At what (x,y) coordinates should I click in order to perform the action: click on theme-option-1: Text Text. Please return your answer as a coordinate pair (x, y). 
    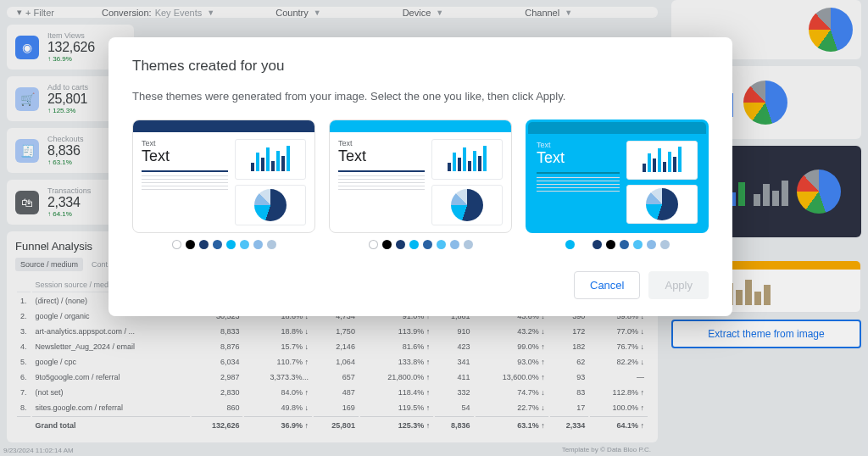
    Looking at the image, I should click on (224, 185).